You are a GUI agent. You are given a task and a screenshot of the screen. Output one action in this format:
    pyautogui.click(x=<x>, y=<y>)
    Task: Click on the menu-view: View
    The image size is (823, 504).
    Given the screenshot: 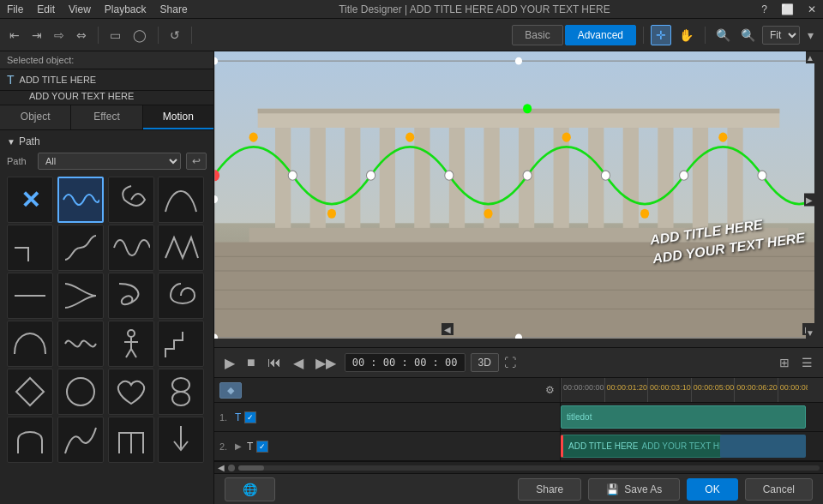 What is the action you would take?
    pyautogui.click(x=80, y=9)
    